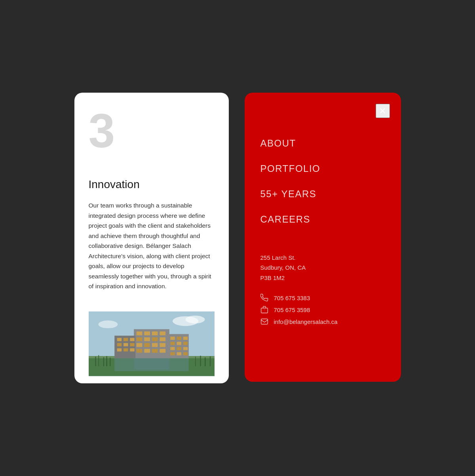 This screenshot has height=476, width=475. What do you see at coordinates (152, 131) in the screenshot?
I see `card-number: 3` at bounding box center [152, 131].